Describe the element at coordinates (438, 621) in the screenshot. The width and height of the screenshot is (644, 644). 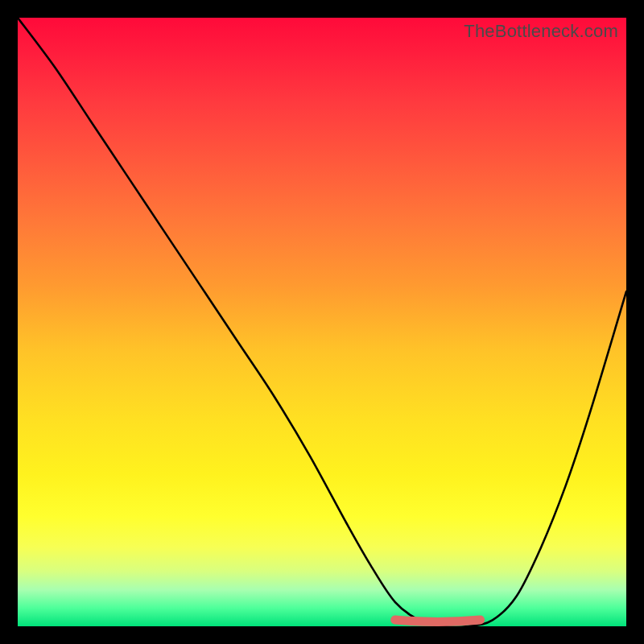
I see `flat-segment-marker` at that location.